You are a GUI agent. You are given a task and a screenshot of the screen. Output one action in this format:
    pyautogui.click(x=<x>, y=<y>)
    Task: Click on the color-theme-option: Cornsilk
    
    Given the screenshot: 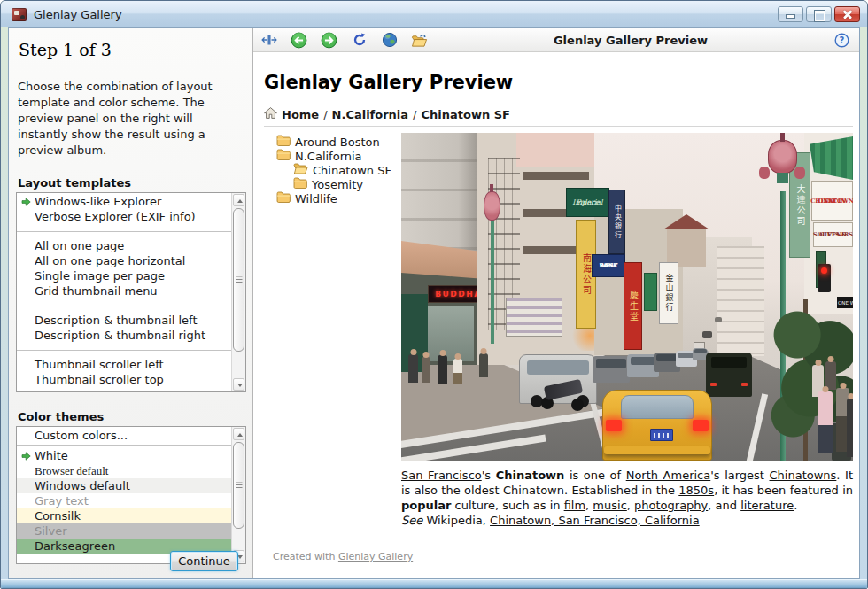 What is the action you would take?
    pyautogui.click(x=124, y=515)
    